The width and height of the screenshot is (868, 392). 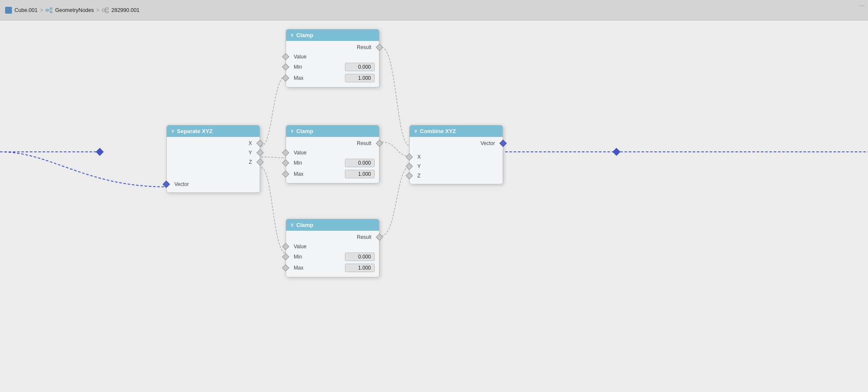 I want to click on clamp-mid-min-socket, so click(x=286, y=163).